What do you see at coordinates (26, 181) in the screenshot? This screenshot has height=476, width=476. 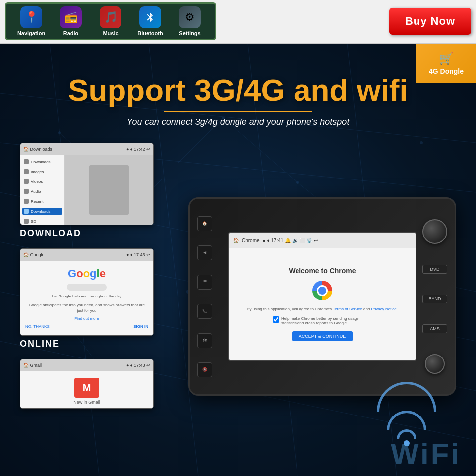 I see `videos-icon` at bounding box center [26, 181].